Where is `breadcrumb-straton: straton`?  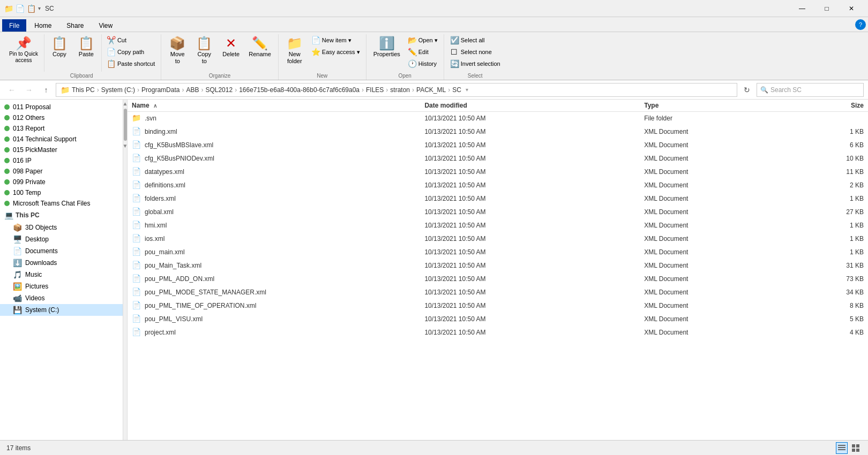
breadcrumb-straton: straton is located at coordinates (400, 90).